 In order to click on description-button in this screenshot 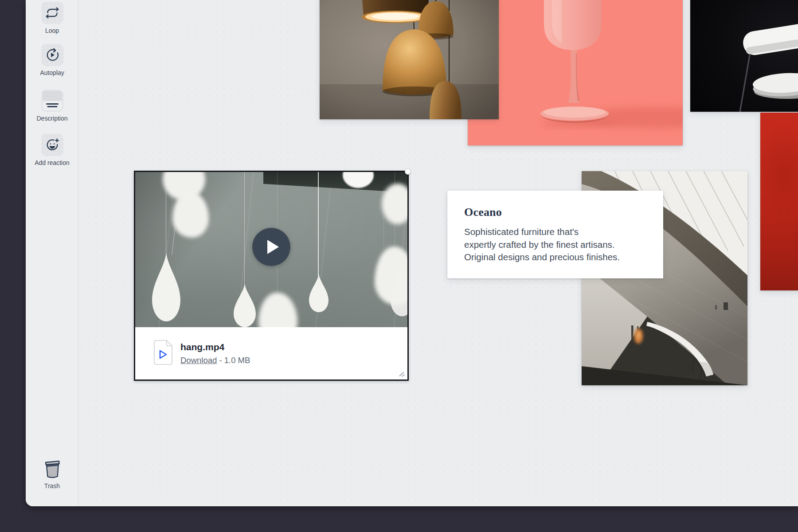, I will do `click(52, 101)`.